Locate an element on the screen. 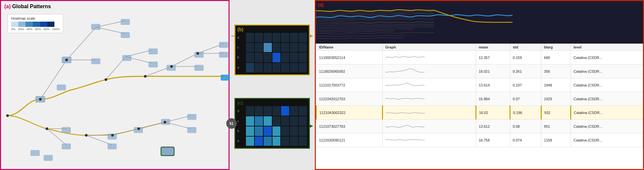  cell-id: 1121043002322 is located at coordinates (350, 113).